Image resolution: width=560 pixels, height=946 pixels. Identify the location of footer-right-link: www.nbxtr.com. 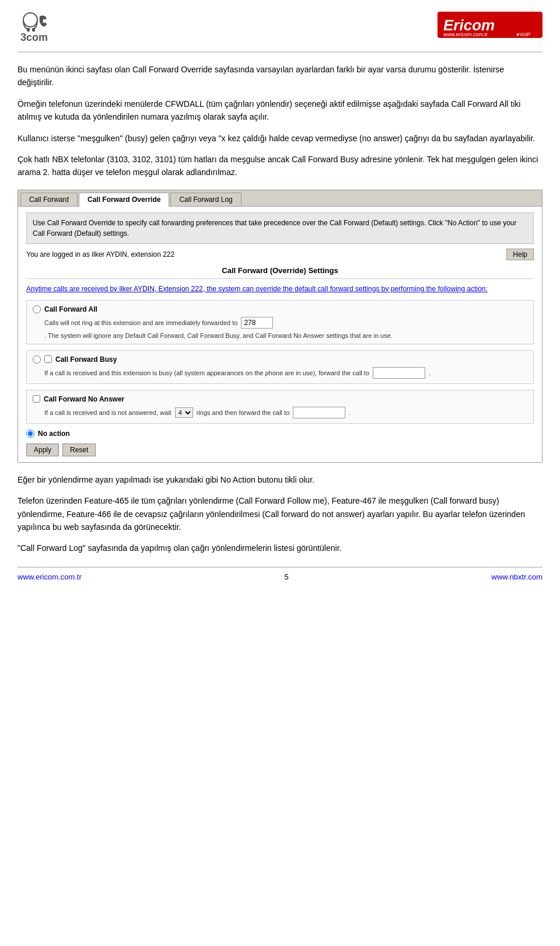
(517, 577).